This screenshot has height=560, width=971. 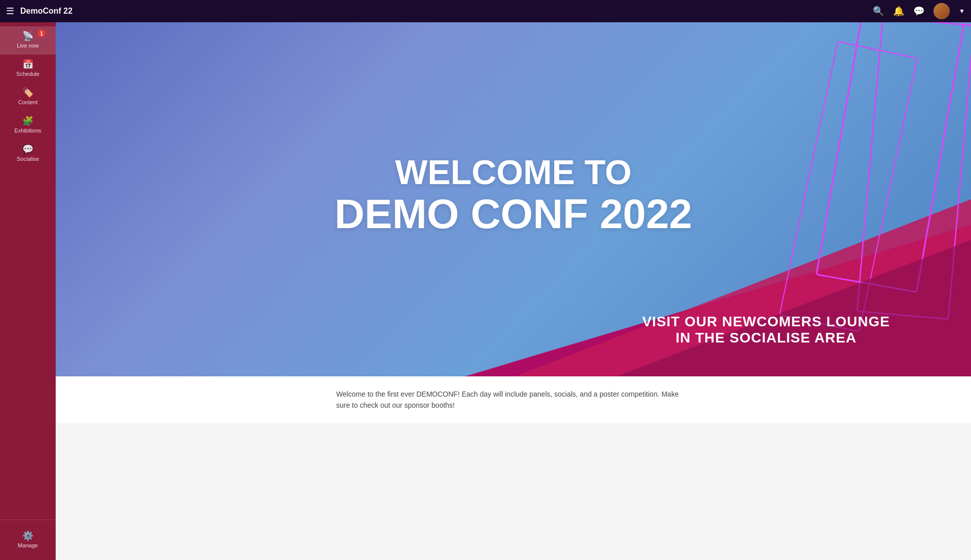 What do you see at coordinates (28, 36) in the screenshot?
I see `live-now-icon: 📡` at bounding box center [28, 36].